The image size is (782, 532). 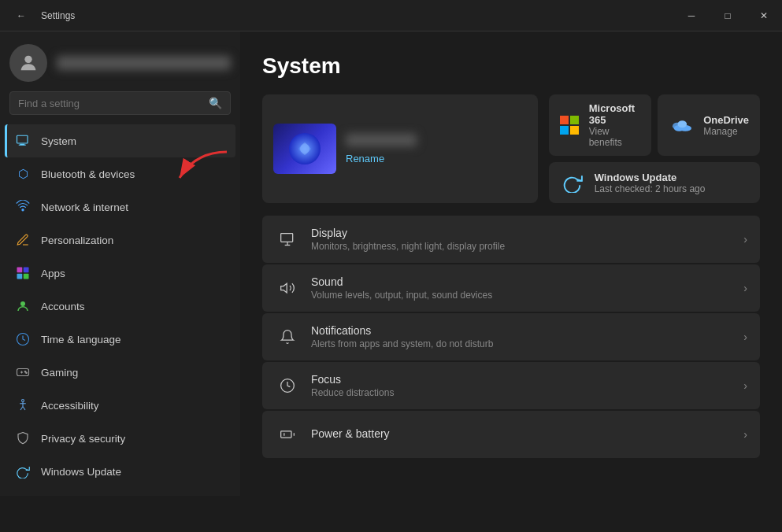 What do you see at coordinates (528, 288) in the screenshot?
I see `sound-text: Sound Volume levels, output, input, soun…` at bounding box center [528, 288].